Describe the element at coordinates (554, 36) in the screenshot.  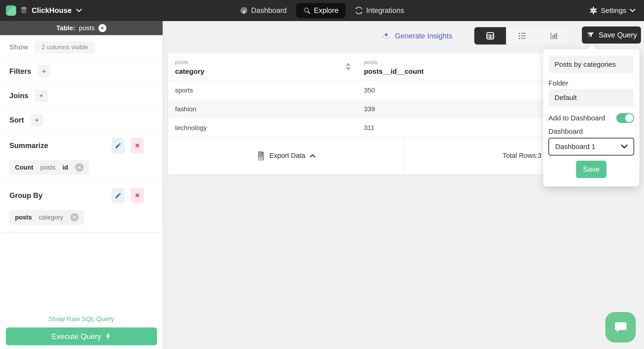
I see `bar-chart-icon` at that location.